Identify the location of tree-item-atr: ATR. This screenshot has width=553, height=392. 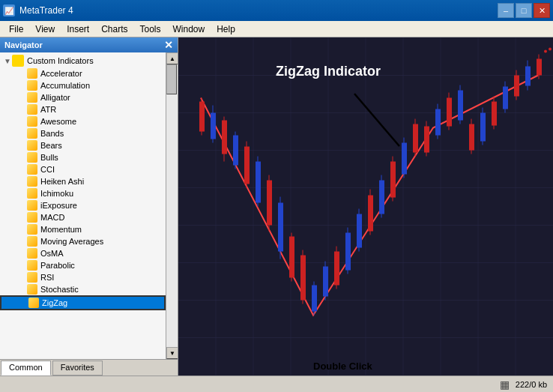
(82, 109).